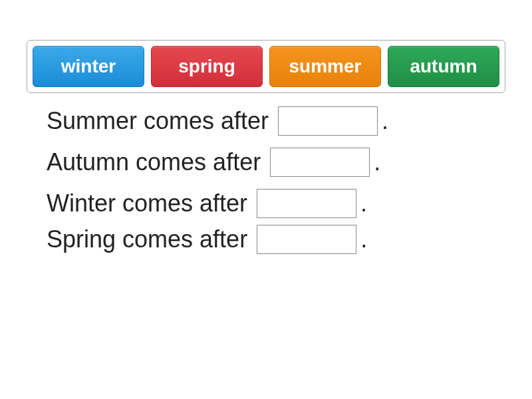 This screenshot has width=532, height=399. Describe the element at coordinates (88, 162) in the screenshot. I see `sentence-word: Autumn` at that location.